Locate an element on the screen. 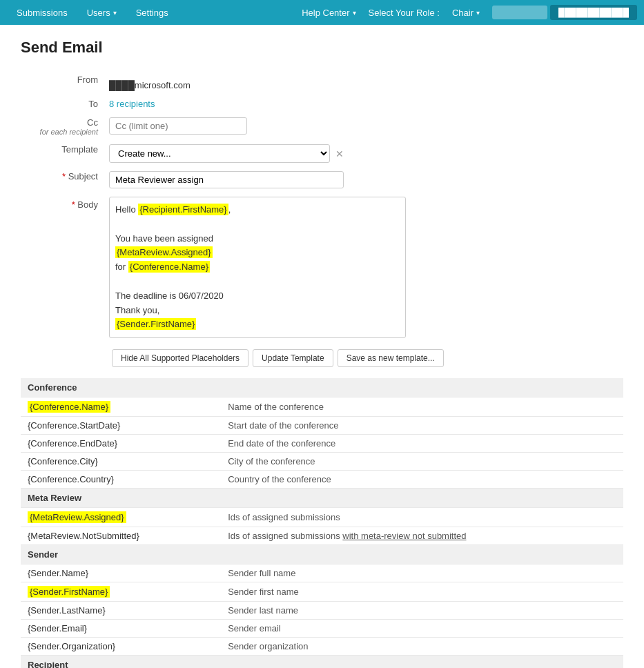 The image size is (644, 668). placeholder-description: Name of the conference is located at coordinates (422, 407).